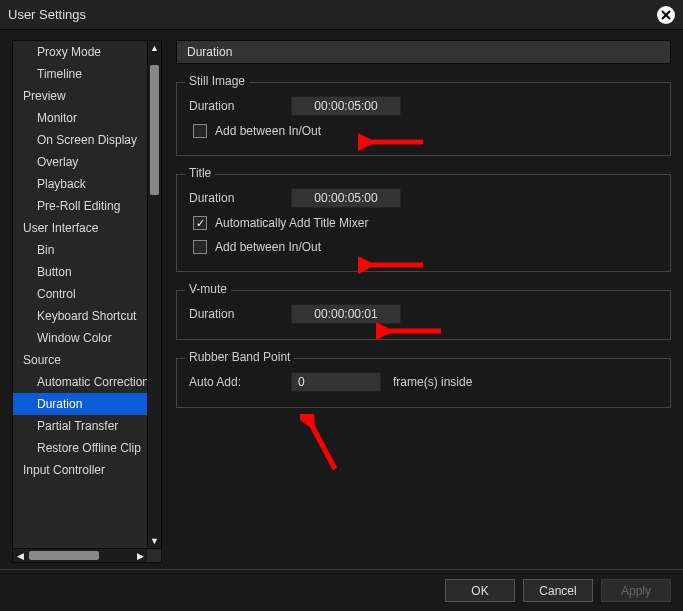 The image size is (683, 611). Describe the element at coordinates (80, 140) in the screenshot. I see `sidebar-item-on-screen-display: On Screen Display` at that location.